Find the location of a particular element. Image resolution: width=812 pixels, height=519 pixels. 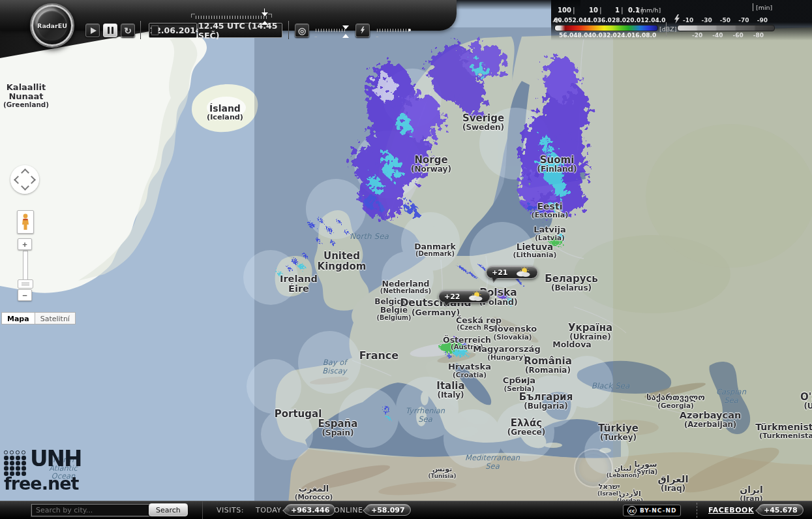

lightning-age-bar is located at coordinates (726, 28).